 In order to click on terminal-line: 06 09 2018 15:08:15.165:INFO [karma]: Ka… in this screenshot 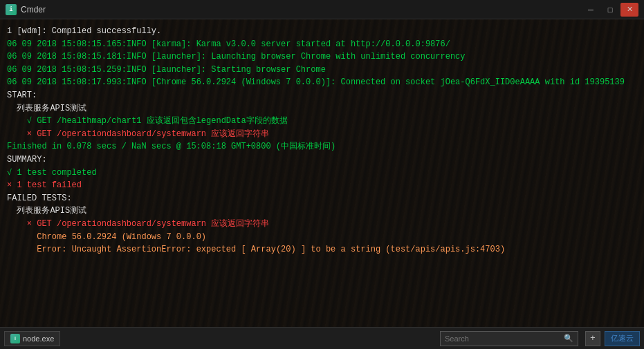, I will do `click(322, 44)`.